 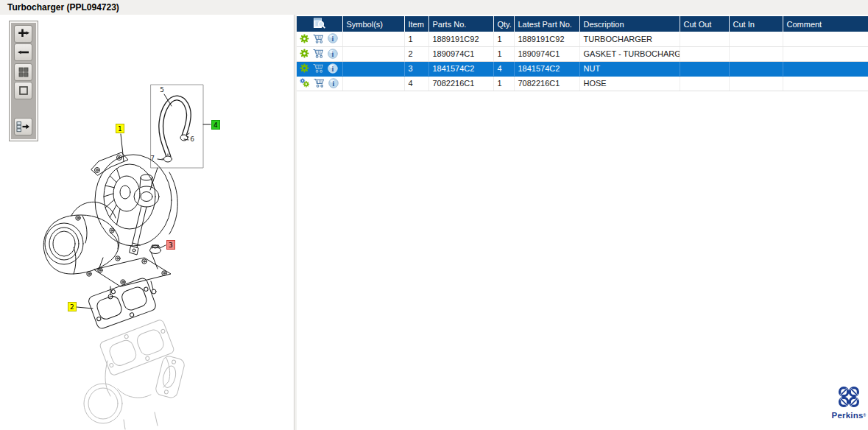 What do you see at coordinates (171, 244) in the screenshot?
I see `callout-item-3: 3` at bounding box center [171, 244].